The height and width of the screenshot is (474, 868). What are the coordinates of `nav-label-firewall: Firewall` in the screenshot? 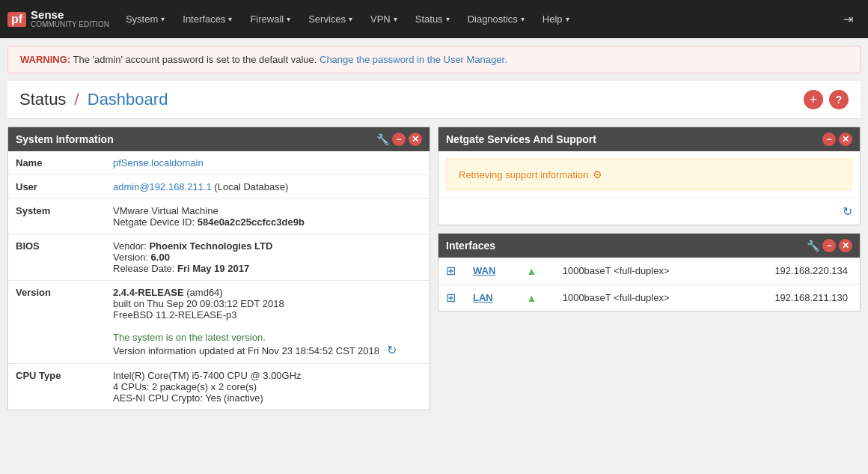 It's located at (266, 19).